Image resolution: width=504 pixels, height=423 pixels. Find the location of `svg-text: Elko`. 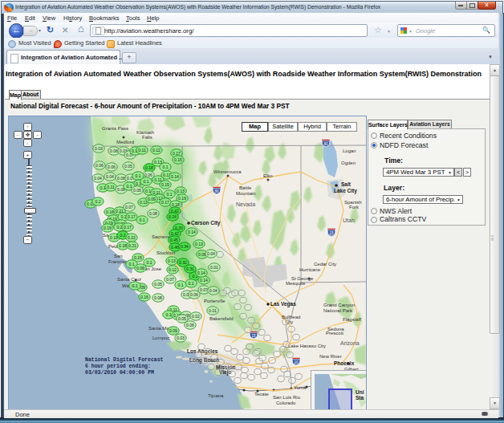

svg-text: Elko is located at coordinates (268, 176).